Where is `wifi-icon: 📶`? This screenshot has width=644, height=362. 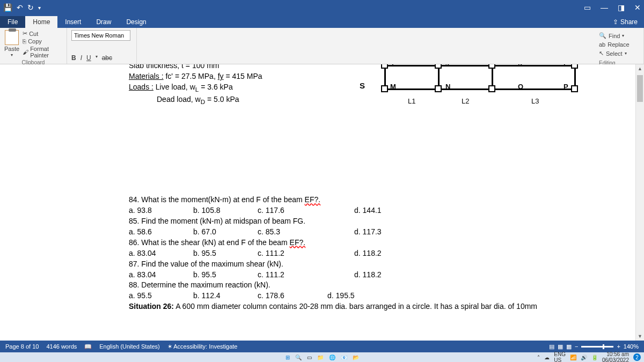
wifi-icon: 📶 is located at coordinates (573, 357).